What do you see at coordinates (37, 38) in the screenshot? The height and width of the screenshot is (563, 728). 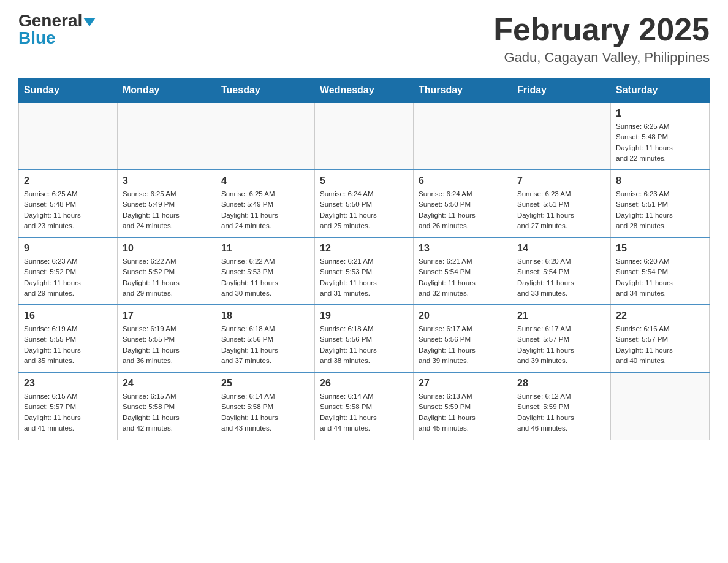 I see `logo-blue-text: Blue` at bounding box center [37, 38].